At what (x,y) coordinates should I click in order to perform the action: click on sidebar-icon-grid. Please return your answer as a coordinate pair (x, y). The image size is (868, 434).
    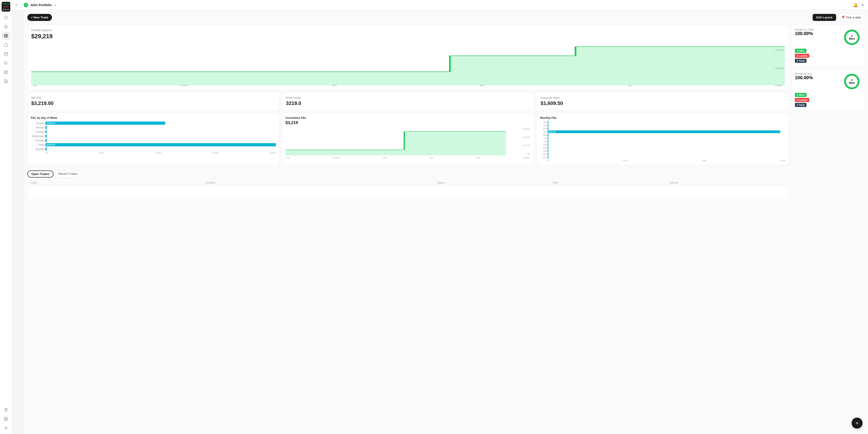
    Looking at the image, I should click on (6, 36).